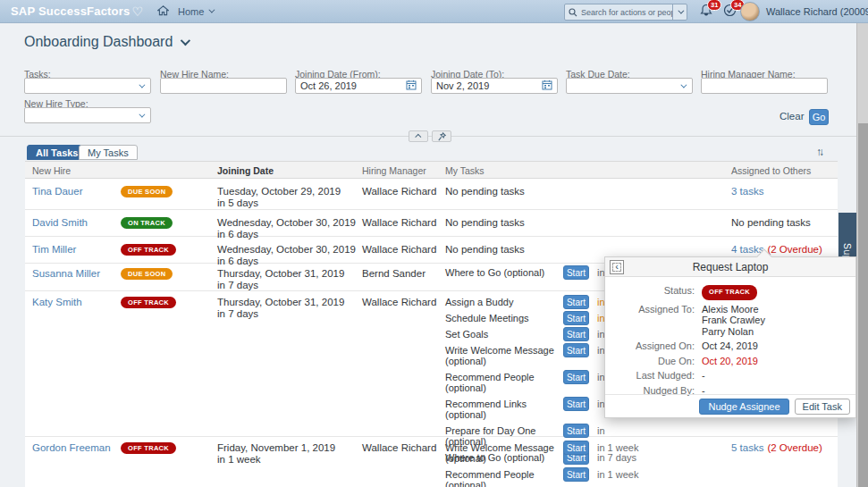 This screenshot has height=487, width=868. I want to click on new-hire-link: Tim Miller, so click(54, 249).